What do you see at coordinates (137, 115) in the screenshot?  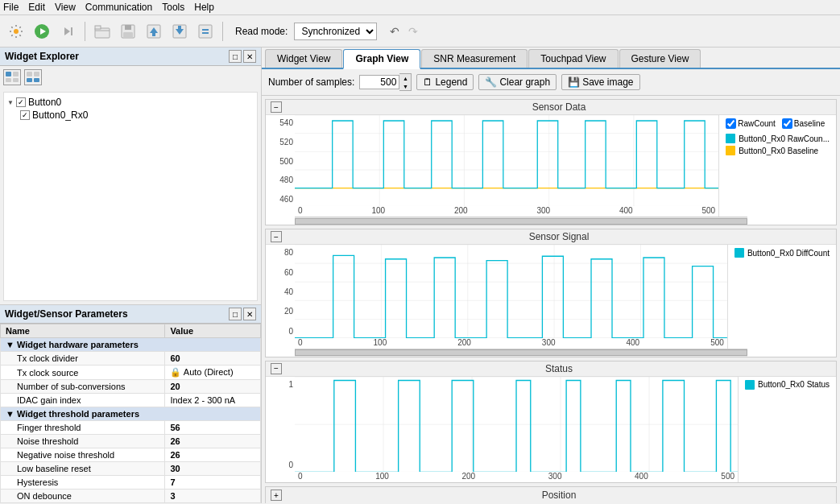 I see `tree-item-button0-rx0: Button0_Rx0` at bounding box center [137, 115].